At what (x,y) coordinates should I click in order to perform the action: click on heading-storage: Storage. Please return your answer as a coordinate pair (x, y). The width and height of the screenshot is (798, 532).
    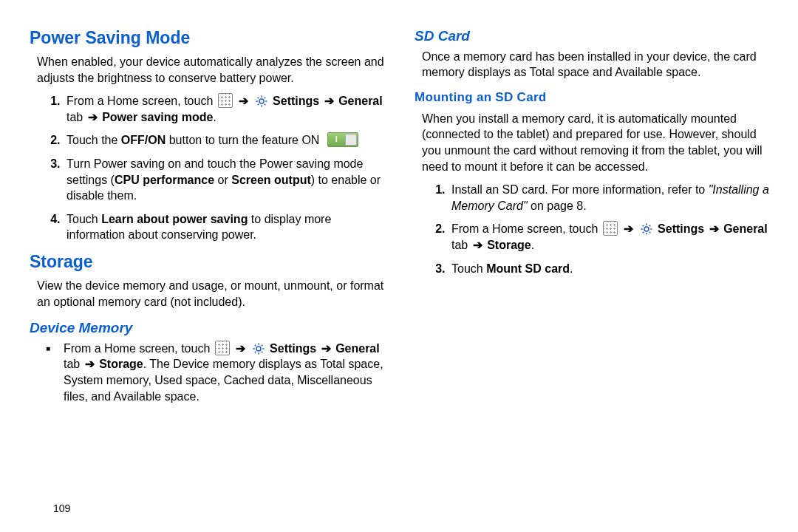
    Looking at the image, I should click on (211, 262).